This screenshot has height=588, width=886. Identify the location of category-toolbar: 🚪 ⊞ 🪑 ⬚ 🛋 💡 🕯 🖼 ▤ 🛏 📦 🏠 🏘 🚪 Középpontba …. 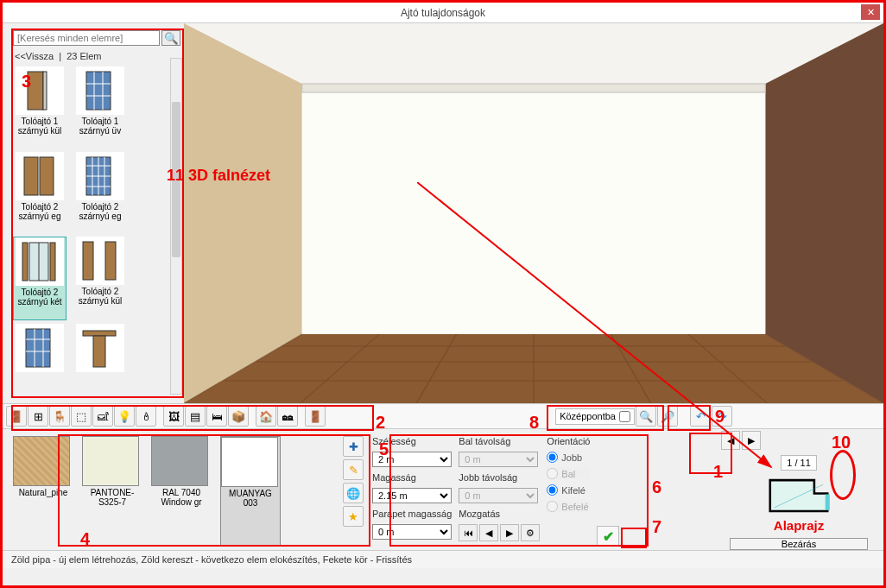
(443, 416).